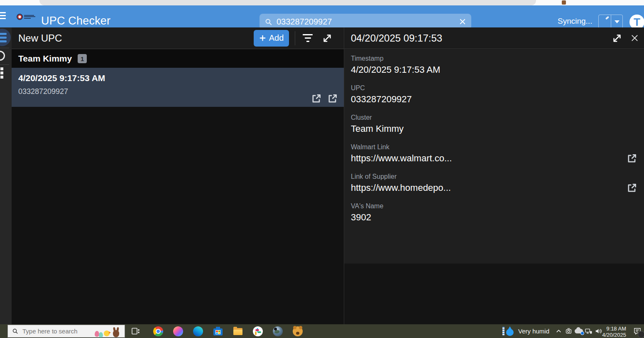  Describe the element at coordinates (6, 176) in the screenshot. I see `view-sidebar` at that location.